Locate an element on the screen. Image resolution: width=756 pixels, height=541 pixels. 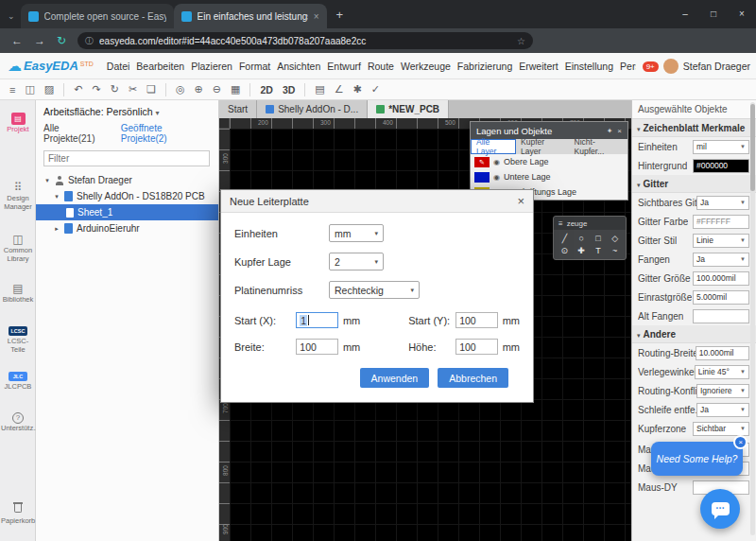
alt-snap-input is located at coordinates (721, 316).